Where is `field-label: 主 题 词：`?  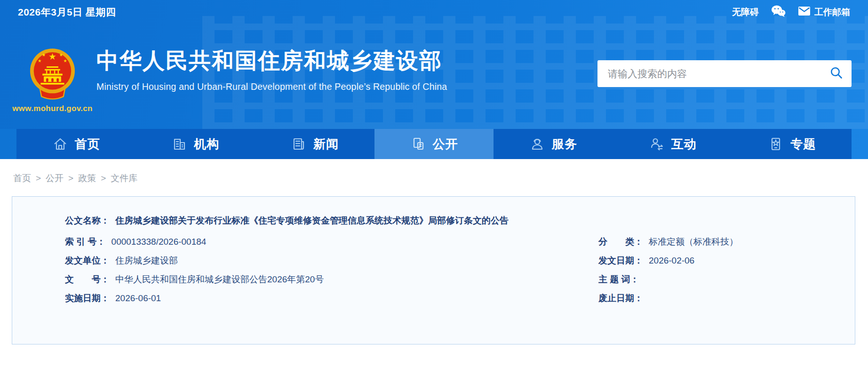
field-label: 主 题 词： is located at coordinates (619, 280).